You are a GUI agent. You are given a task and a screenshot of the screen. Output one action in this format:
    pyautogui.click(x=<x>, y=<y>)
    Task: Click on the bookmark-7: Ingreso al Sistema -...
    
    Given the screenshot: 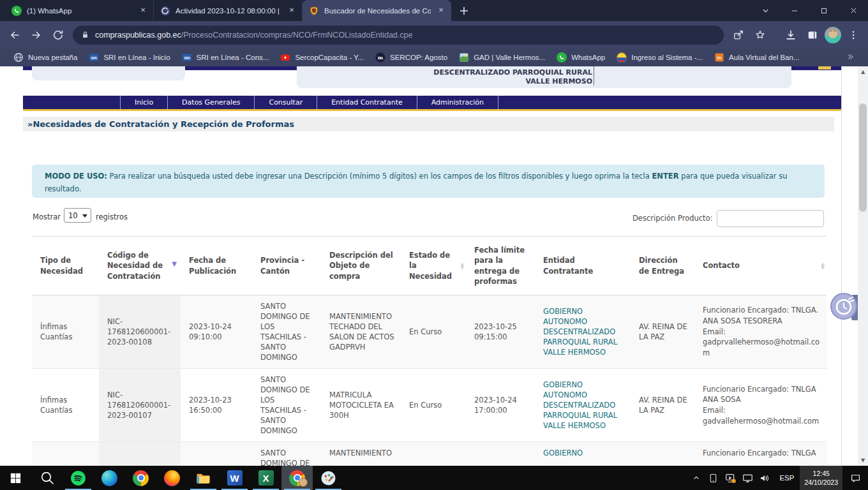 What is the action you would take?
    pyautogui.click(x=660, y=57)
    